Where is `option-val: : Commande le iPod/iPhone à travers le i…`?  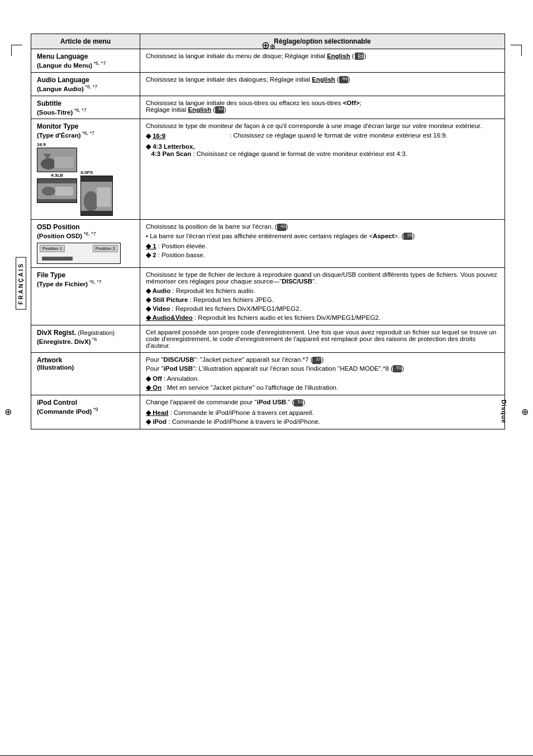 option-val: : Commande le iPod/iPhone à travers le i… is located at coordinates (244, 422).